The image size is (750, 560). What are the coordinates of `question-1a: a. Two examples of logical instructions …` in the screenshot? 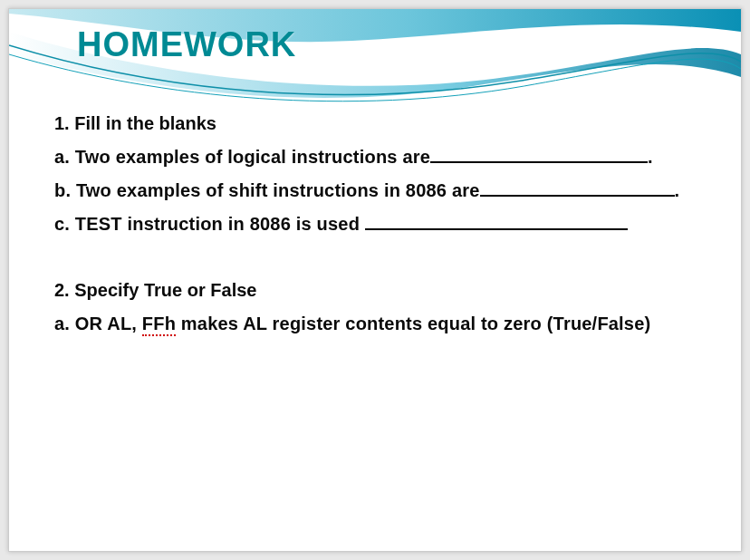 It's located at (375, 158).